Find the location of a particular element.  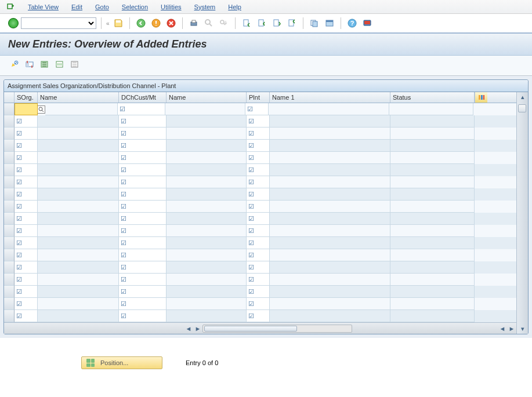

menu-goto: Goto is located at coordinates (102, 7).